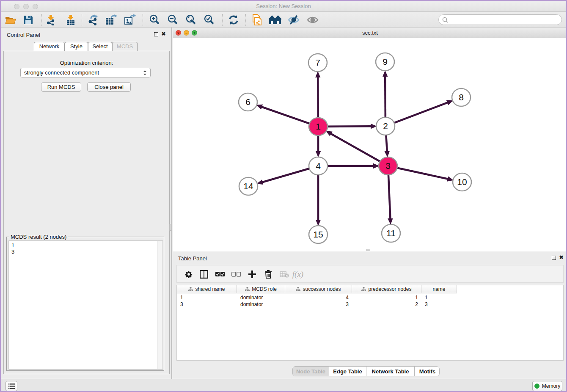  Describe the element at coordinates (186, 33) in the screenshot. I see `network-minimize-button: –` at that location.